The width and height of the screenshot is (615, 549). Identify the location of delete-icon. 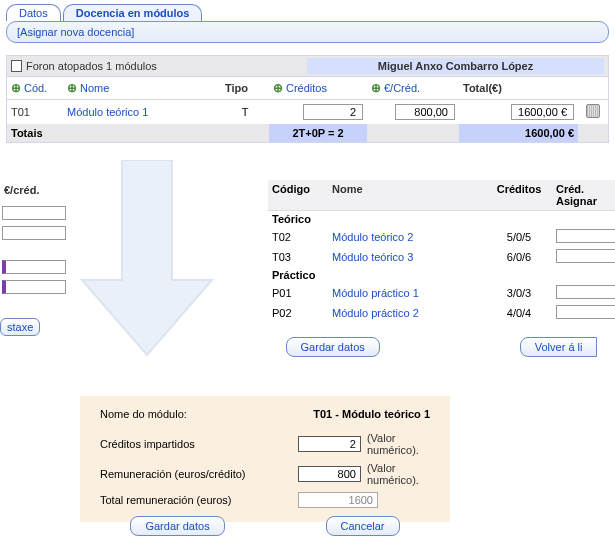
(593, 111).